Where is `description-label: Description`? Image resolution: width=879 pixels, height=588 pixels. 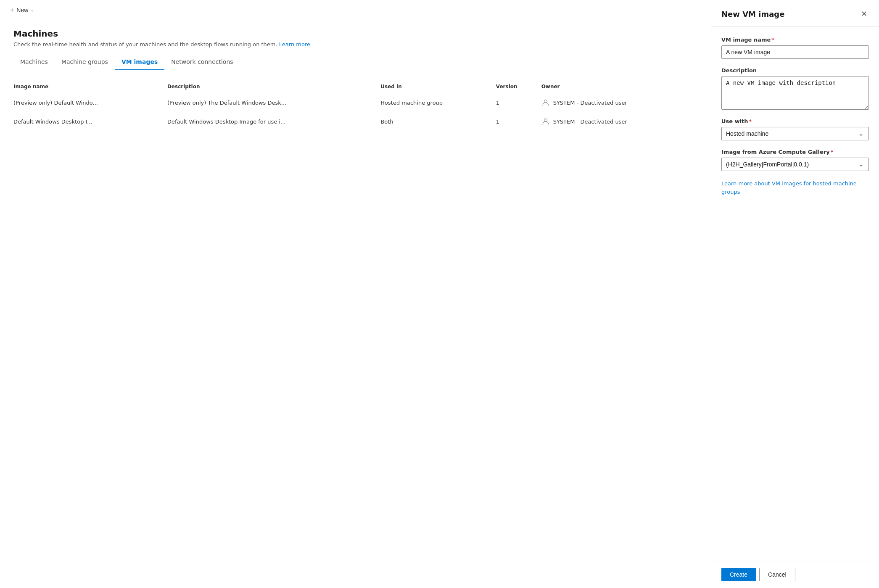 description-label: Description is located at coordinates (795, 71).